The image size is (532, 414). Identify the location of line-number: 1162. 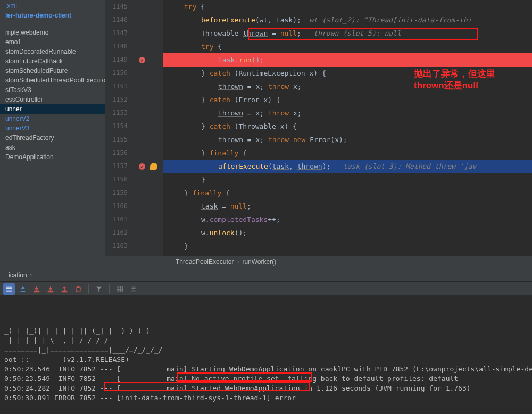
(117, 233).